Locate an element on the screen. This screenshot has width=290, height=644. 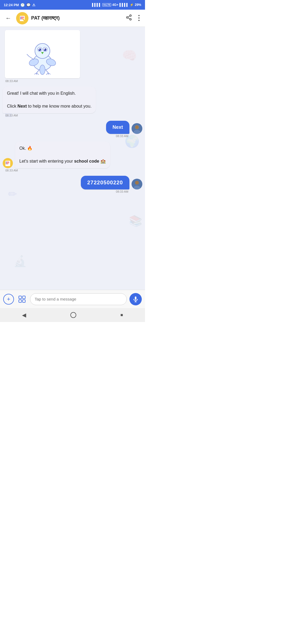
battery-icon: ⚡ is located at coordinates (132, 5).